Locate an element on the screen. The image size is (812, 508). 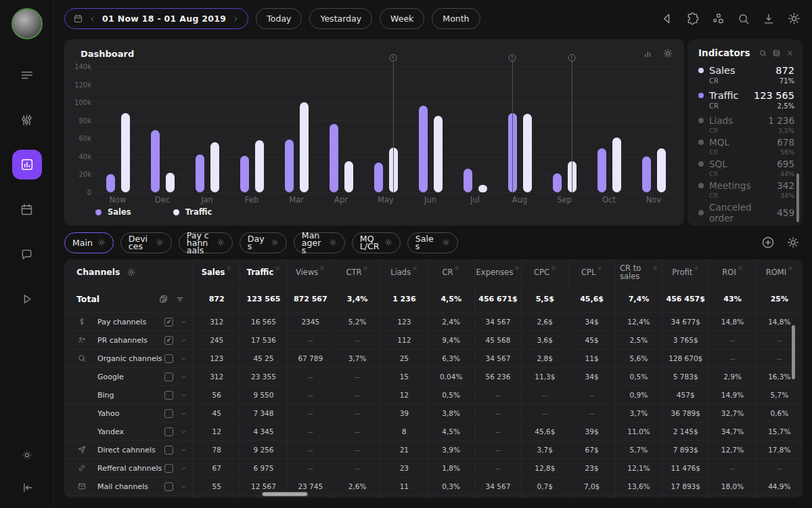
date-range-picker: 01 Now 18 - 01 Aug 2019 is located at coordinates (156, 19).